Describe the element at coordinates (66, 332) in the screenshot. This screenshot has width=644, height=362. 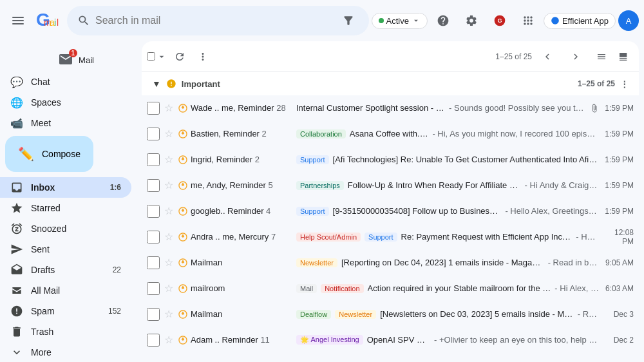
I see `sidebar-item-trash: Trash` at that location.